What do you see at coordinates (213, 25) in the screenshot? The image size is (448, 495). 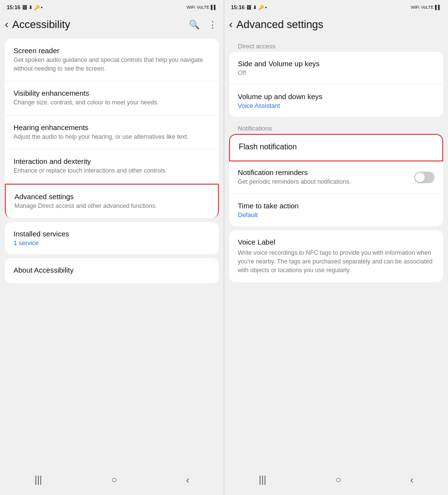 I see `more-options-icon: ⋮` at bounding box center [213, 25].